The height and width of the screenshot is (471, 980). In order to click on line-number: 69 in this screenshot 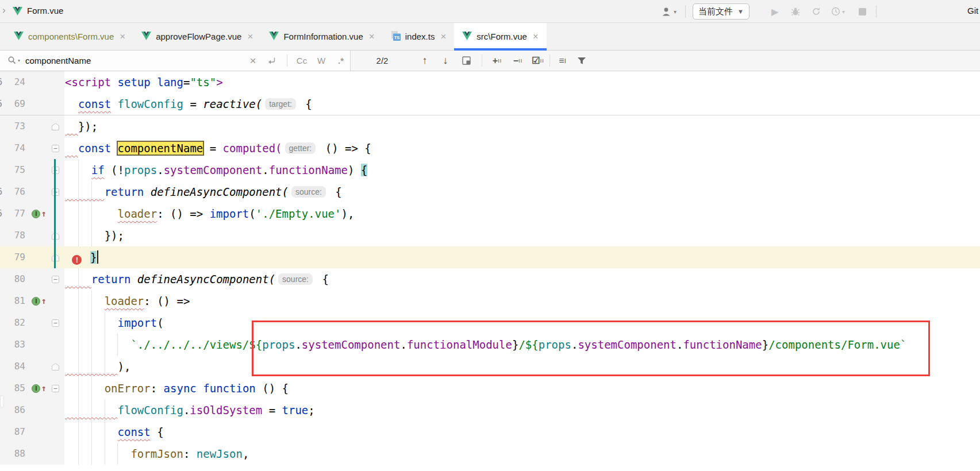, I will do `click(13, 104)`.